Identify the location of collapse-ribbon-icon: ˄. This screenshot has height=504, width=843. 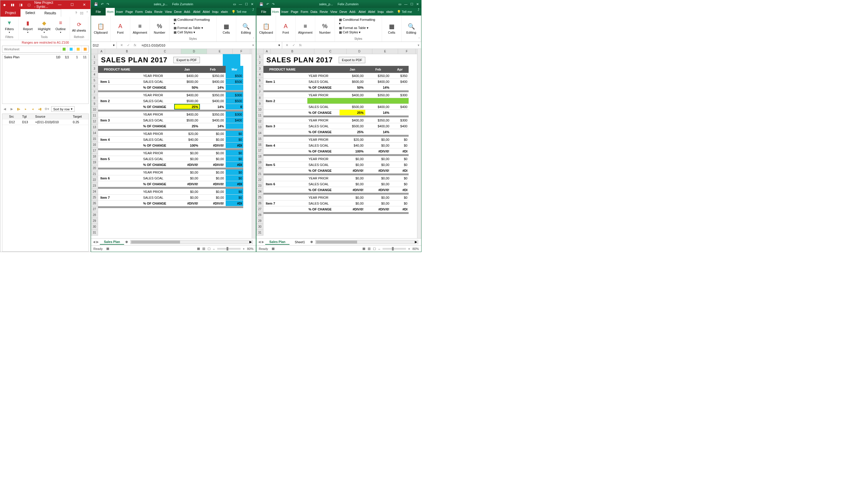
(254, 39).